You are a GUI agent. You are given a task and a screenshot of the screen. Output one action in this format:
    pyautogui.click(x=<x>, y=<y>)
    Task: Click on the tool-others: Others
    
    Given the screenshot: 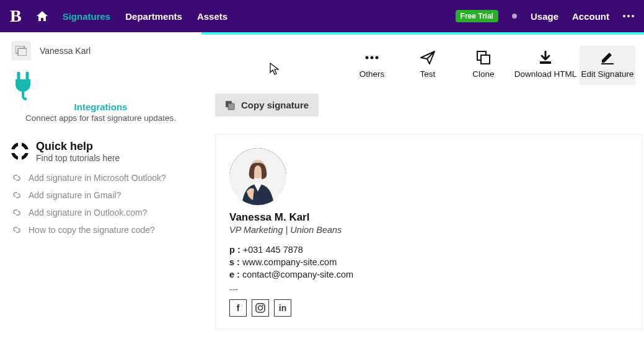 What is the action you would take?
    pyautogui.click(x=372, y=66)
    